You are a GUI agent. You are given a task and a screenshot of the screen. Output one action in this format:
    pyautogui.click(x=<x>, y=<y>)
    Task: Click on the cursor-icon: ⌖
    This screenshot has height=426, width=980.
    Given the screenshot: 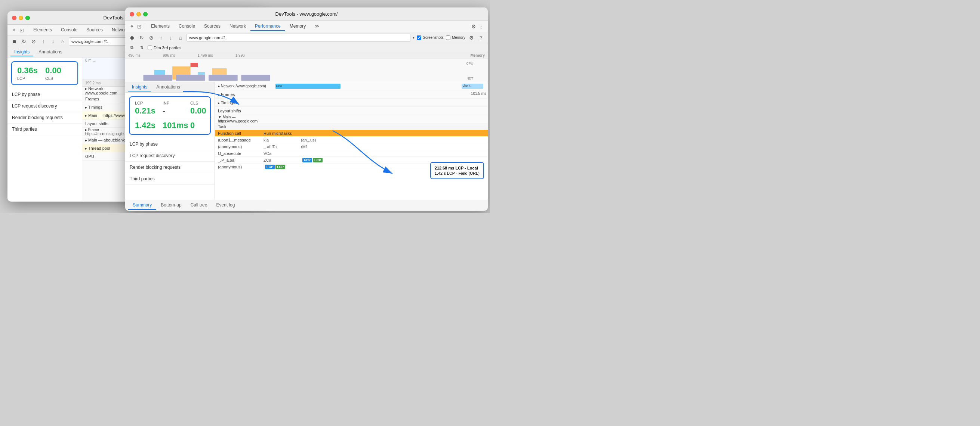 What is the action you would take?
    pyautogui.click(x=14, y=30)
    